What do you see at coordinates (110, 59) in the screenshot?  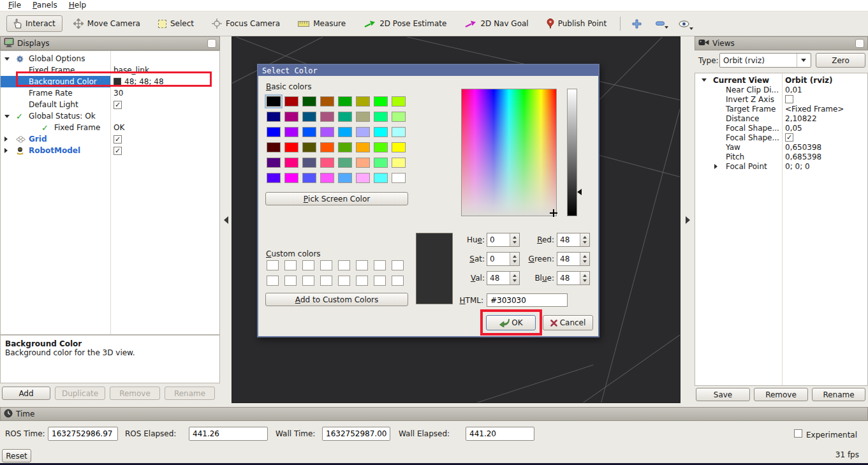 I see `tree-row: Global Options` at bounding box center [110, 59].